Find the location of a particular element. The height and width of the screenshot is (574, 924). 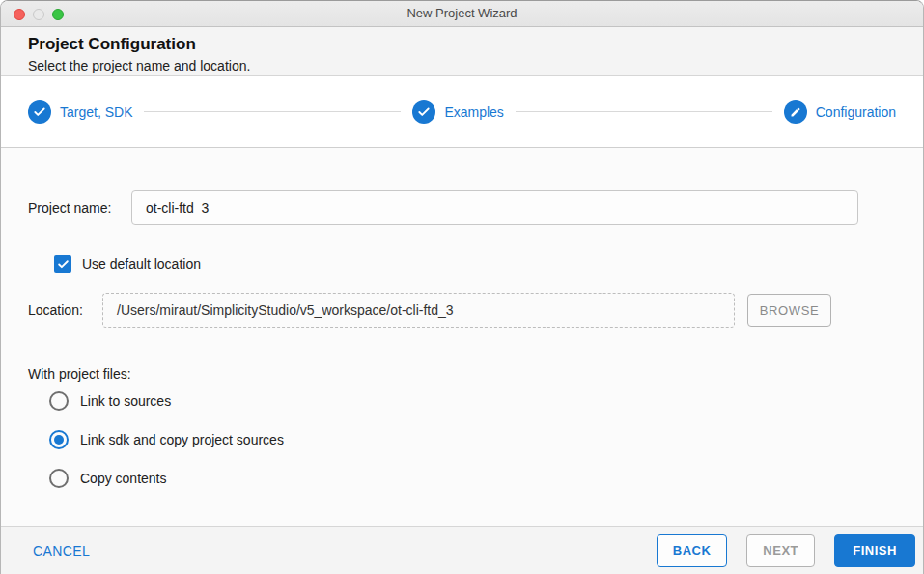

radio-label: Link to sources is located at coordinates (126, 401).